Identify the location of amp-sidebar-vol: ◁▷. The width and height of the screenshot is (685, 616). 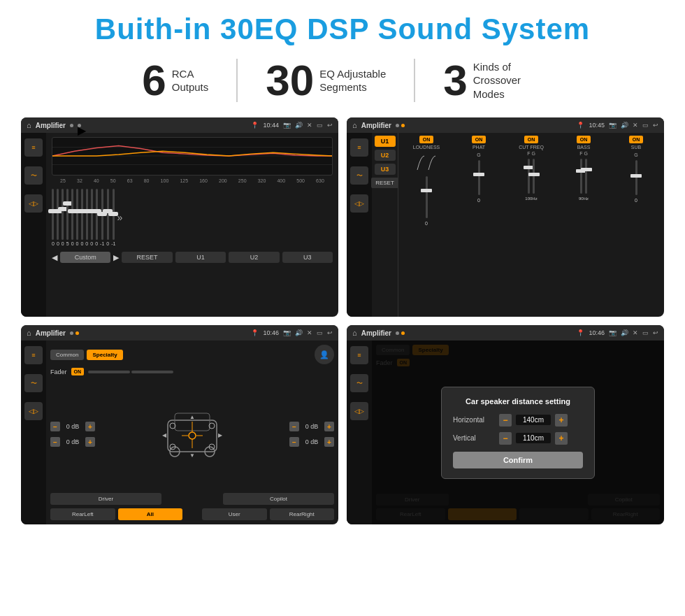
(359, 203).